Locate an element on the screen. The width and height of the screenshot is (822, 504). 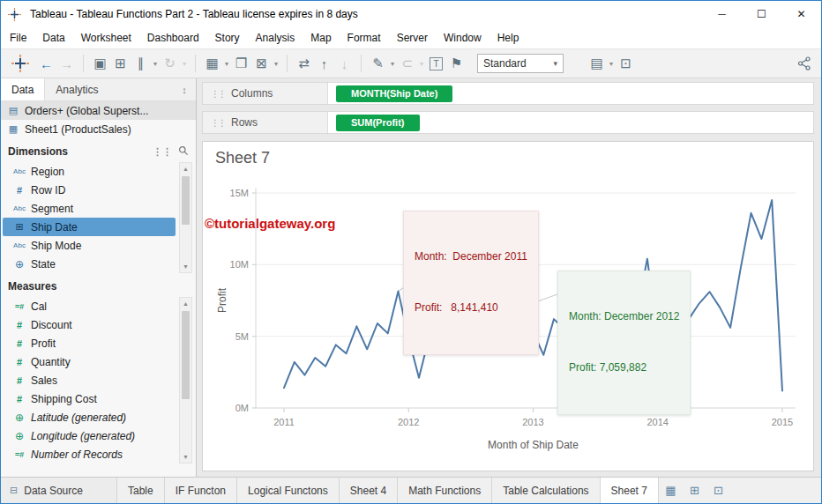
measure-item: =# Number of Records is located at coordinates (89, 455).